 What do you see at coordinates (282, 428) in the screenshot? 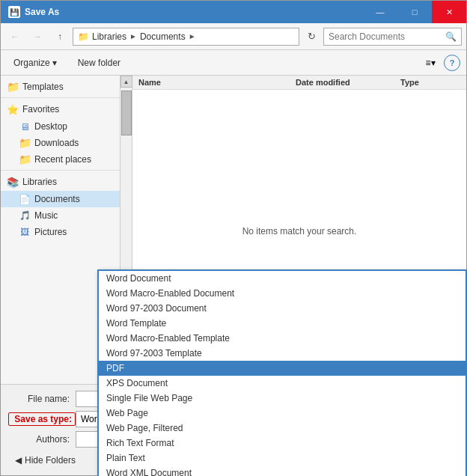
I see `dropdown-item-10: Web Page, Filtered` at bounding box center [282, 428].